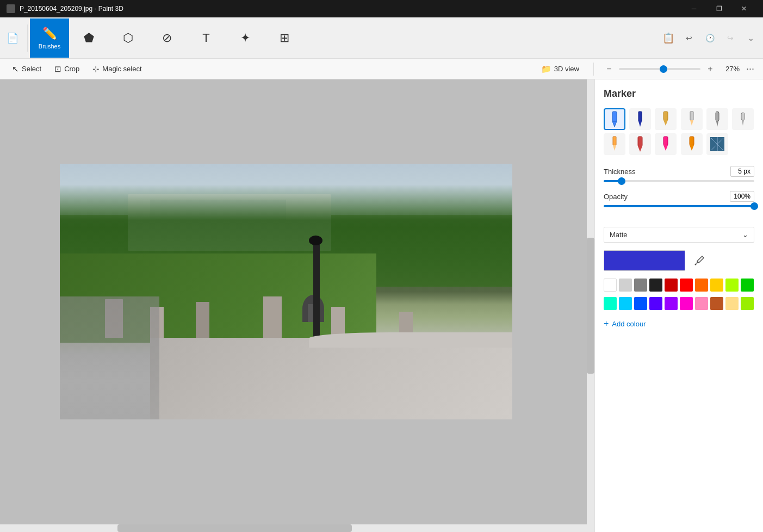 This screenshot has height=532, width=763. What do you see at coordinates (732, 304) in the screenshot?
I see `color-peach` at bounding box center [732, 304].